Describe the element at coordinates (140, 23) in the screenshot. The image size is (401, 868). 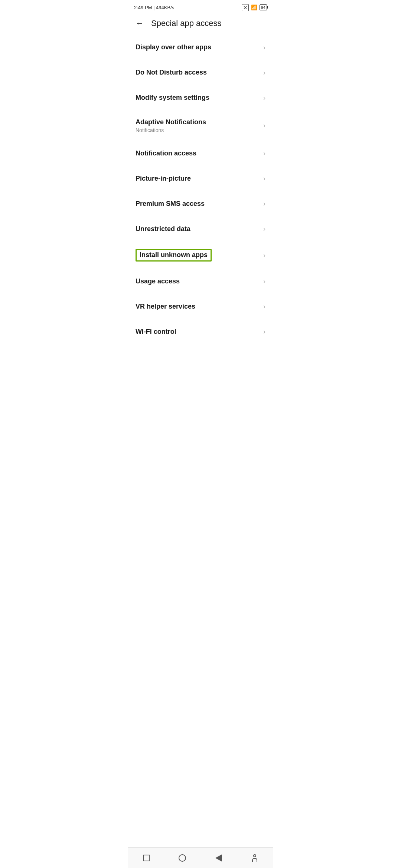
I see `back-button: ←` at that location.